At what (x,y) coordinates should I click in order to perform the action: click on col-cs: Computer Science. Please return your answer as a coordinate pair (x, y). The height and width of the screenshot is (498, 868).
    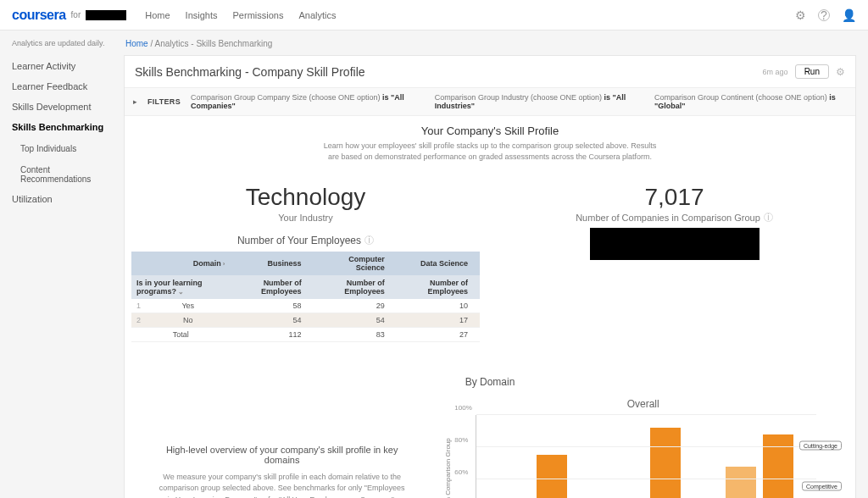
    Looking at the image, I should click on (355, 263).